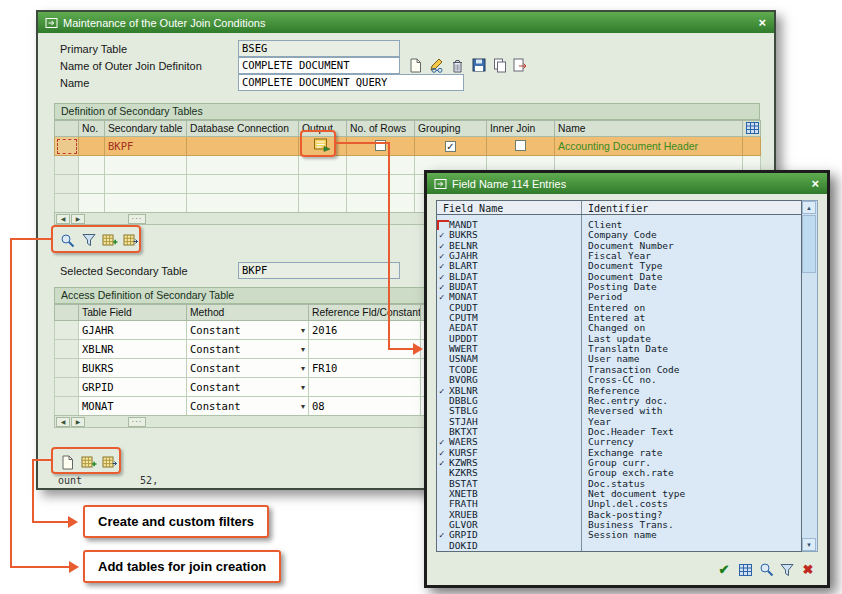 Image resolution: width=842 pixels, height=594 pixels. What do you see at coordinates (787, 570) in the screenshot?
I see `filter-button` at bounding box center [787, 570].